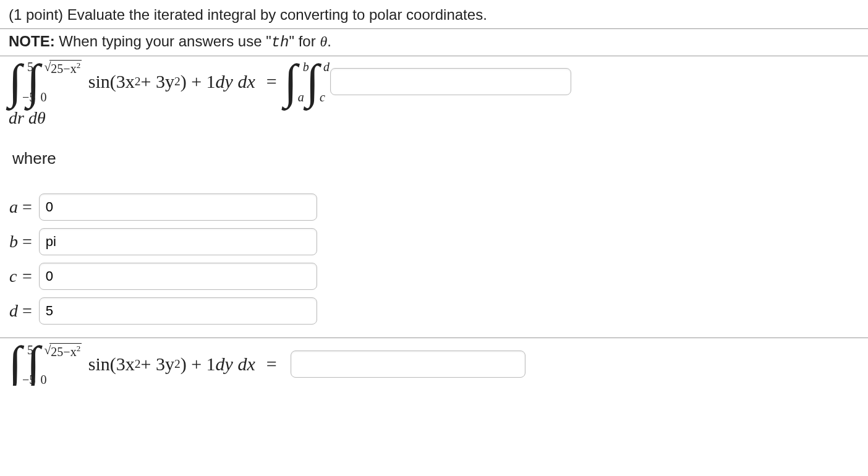 The height and width of the screenshot is (476, 868). I want to click on problem-prompt: Evaluate the iterated integral by conver…, so click(277, 15).